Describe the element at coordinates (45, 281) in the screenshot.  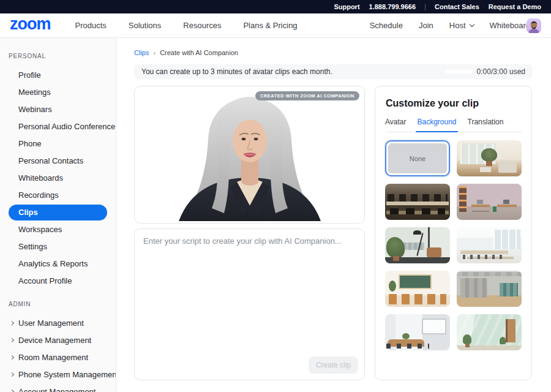
I see `sidebar-item-label: Account Profile` at that location.